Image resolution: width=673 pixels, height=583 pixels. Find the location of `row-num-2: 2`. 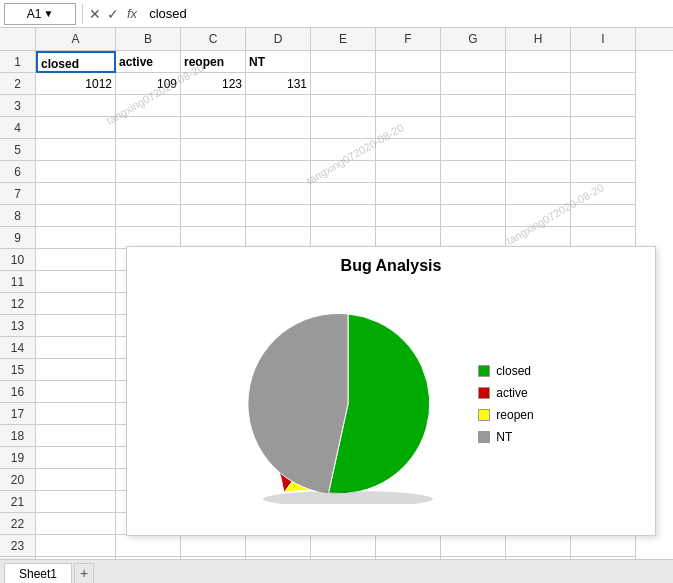

row-num-2: 2 is located at coordinates (18, 84).